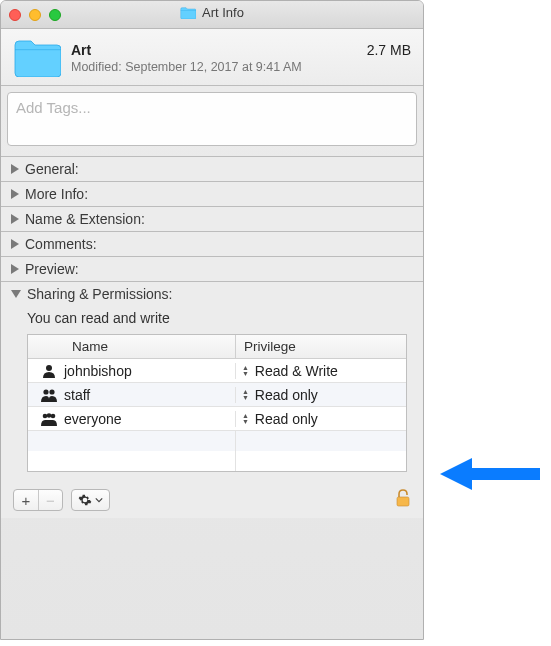 This screenshot has height=646, width=551. Describe the element at coordinates (55, 15) in the screenshot. I see `zoom-icon` at that location.